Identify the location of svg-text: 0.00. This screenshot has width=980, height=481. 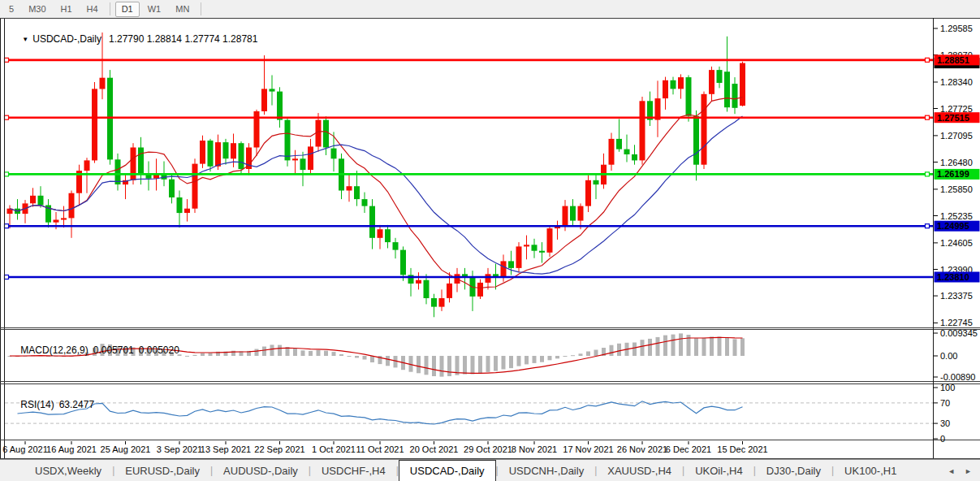
(948, 356).